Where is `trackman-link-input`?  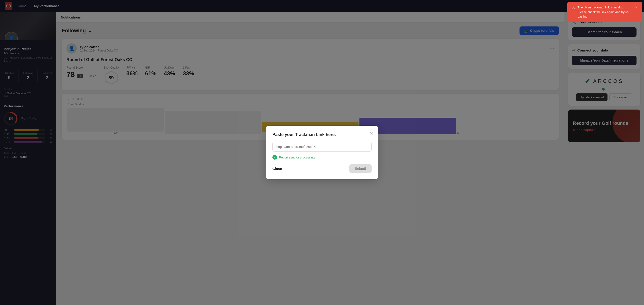 trackman-link-input is located at coordinates (322, 147).